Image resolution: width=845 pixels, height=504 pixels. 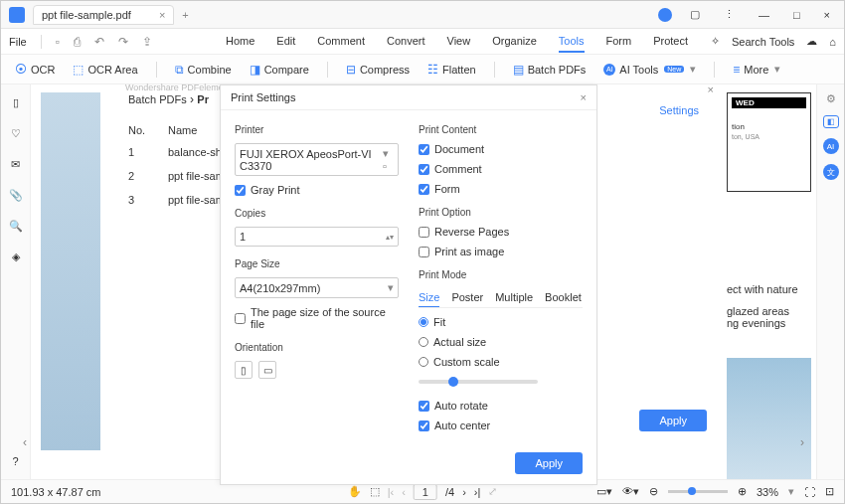 What do you see at coordinates (791, 491) in the screenshot?
I see `chevron-down-icon: ▾` at bounding box center [791, 491].